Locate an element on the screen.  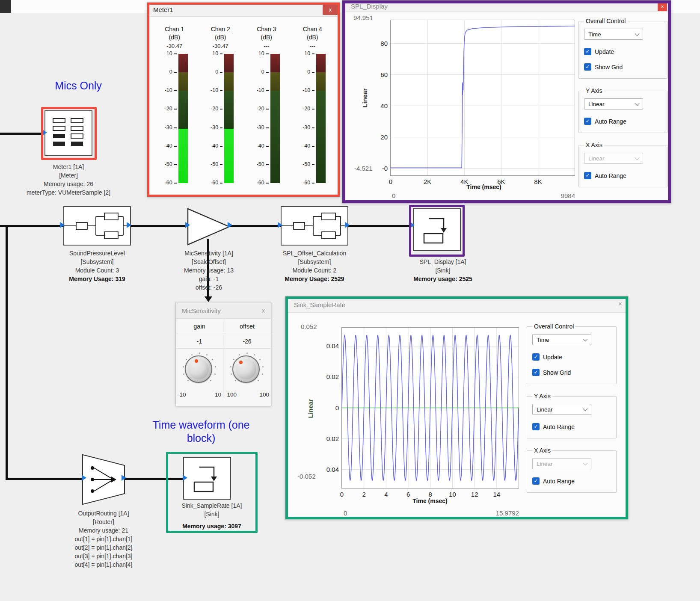
meter1-window-titlebar: Meter1 x is located at coordinates (243, 9).